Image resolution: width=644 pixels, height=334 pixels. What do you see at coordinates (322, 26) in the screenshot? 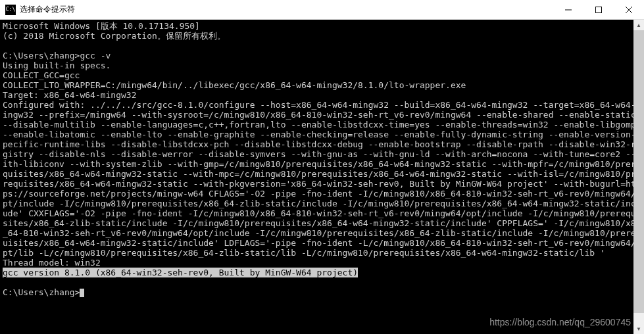
I see `terminal-line: Microsoft Windows [版本 10.0.17134.950]` at bounding box center [322, 26].